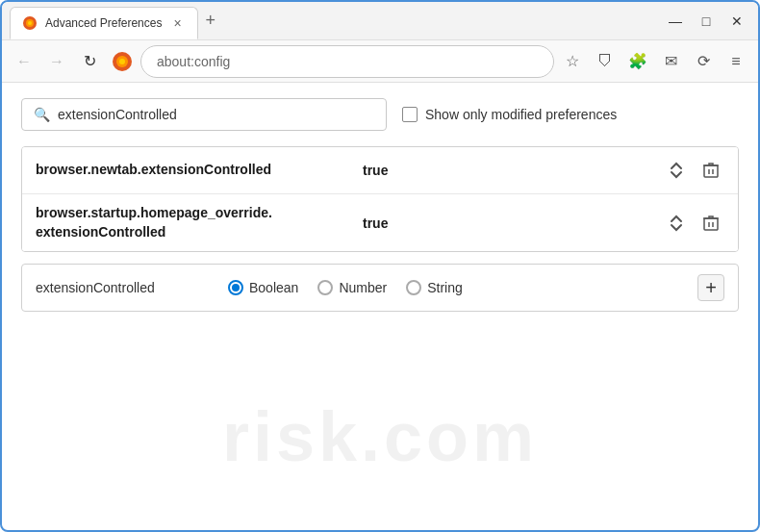 The height and width of the screenshot is (532, 760). I want to click on radio-boolean-label: Boolean, so click(273, 288).